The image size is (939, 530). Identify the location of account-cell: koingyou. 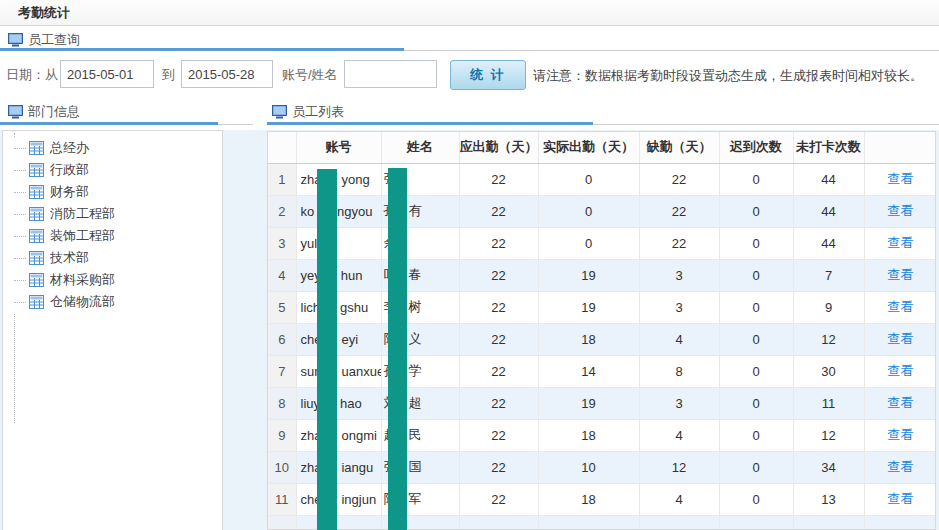
(338, 211).